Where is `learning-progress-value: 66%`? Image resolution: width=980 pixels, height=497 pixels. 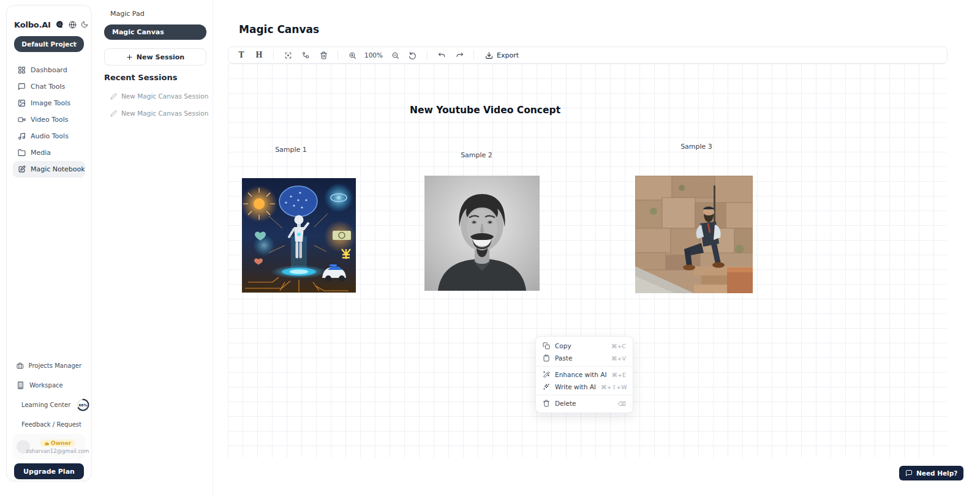 learning-progress-value: 66% is located at coordinates (83, 405).